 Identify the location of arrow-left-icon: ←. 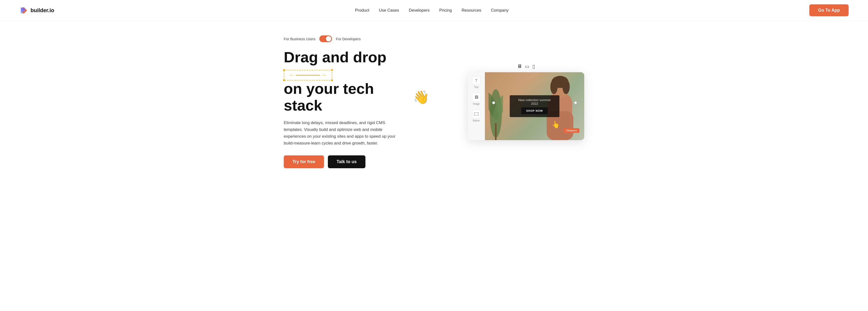
(292, 75).